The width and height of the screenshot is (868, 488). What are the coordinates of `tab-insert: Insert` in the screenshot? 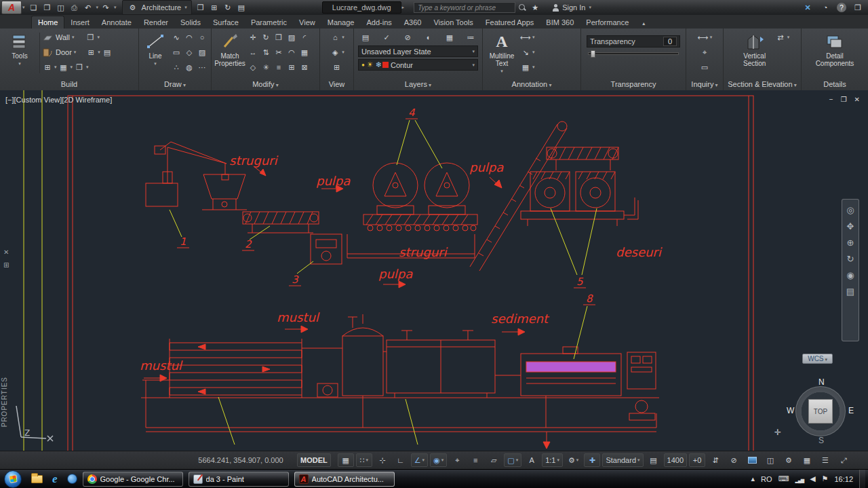 It's located at (80, 22).